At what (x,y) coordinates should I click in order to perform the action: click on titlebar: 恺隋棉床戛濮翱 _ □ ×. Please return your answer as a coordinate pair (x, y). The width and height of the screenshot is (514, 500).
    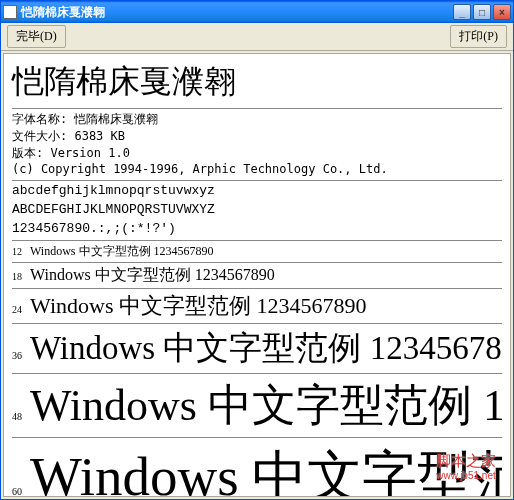
    Looking at the image, I should click on (257, 12).